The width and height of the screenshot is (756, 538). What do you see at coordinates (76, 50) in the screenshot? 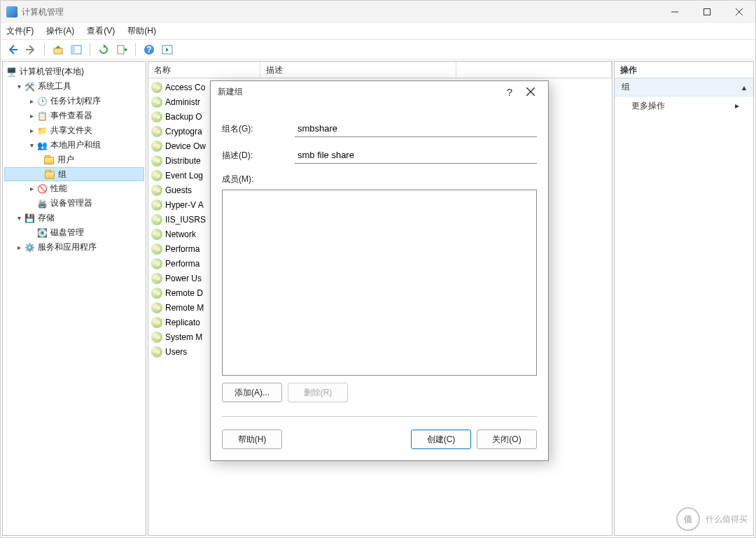
I see `show-hide-console-tree-button` at bounding box center [76, 50].